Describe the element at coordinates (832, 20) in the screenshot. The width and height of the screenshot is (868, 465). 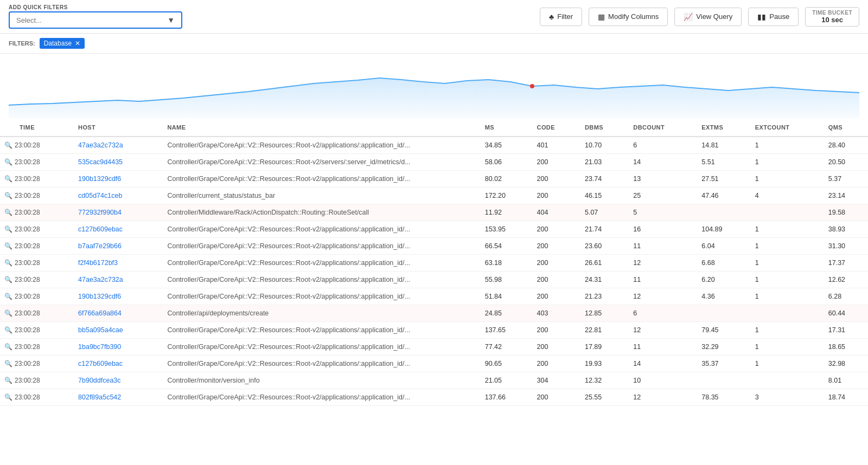
I see `time-bucket-value: 10 sec` at that location.